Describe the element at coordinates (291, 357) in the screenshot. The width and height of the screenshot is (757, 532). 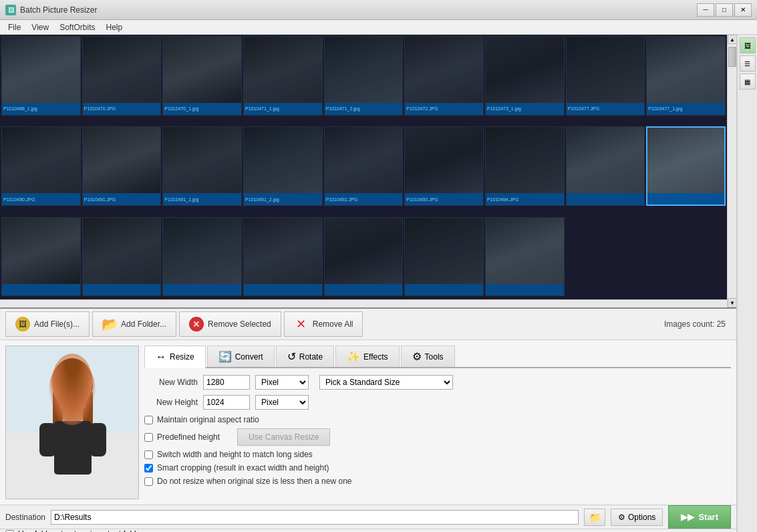
I see `rotate-tab-icon: ↺` at that location.